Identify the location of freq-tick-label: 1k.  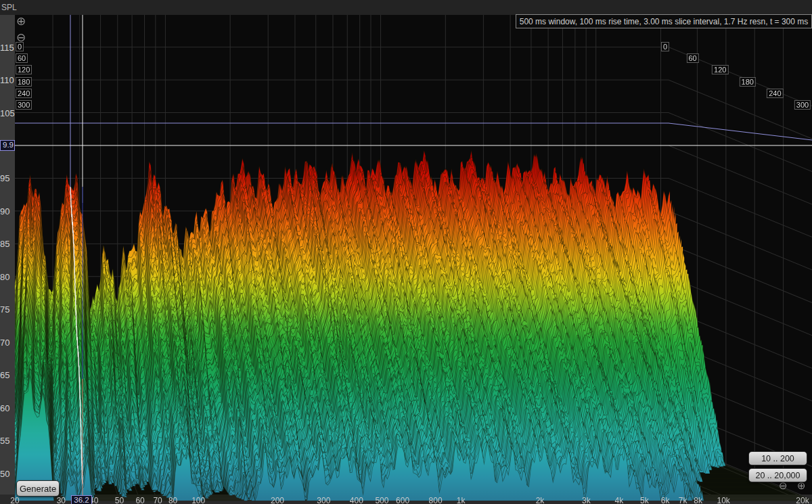
(461, 500).